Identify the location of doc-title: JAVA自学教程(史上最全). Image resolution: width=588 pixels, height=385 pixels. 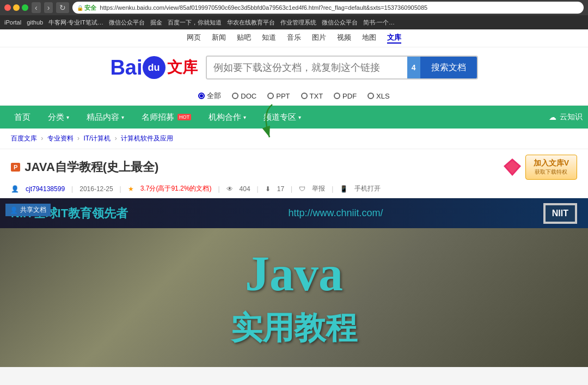
(91, 167).